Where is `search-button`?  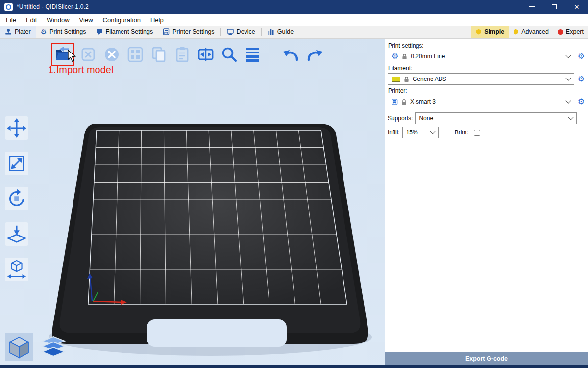
search-button is located at coordinates (229, 54).